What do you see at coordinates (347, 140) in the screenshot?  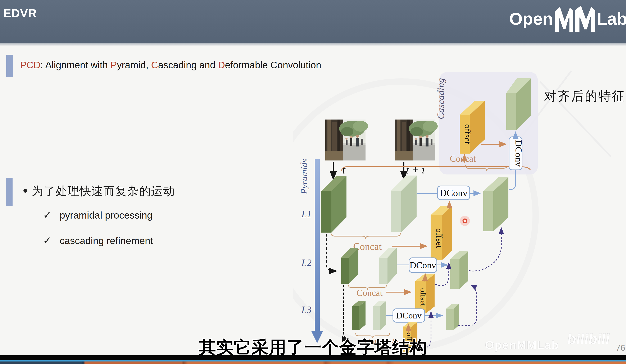 I see `frame-t-image` at bounding box center [347, 140].